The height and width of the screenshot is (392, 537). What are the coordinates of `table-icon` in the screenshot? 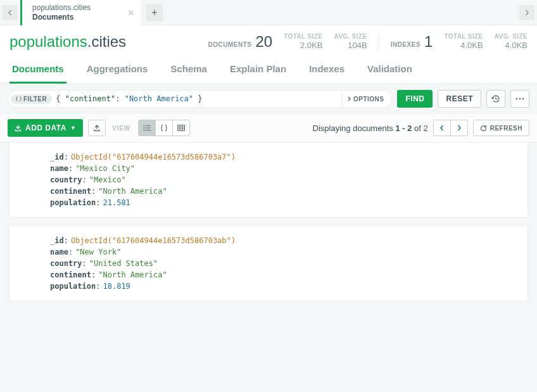 It's located at (181, 128).